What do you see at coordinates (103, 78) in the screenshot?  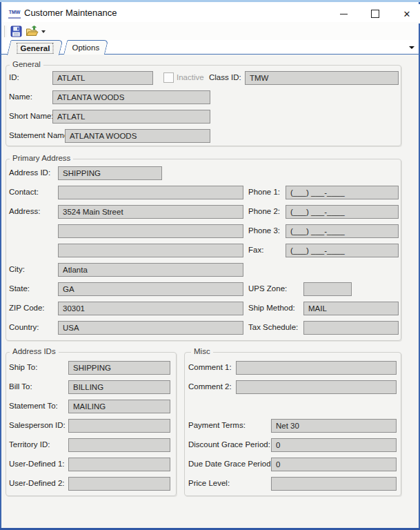 I see `id-input` at bounding box center [103, 78].